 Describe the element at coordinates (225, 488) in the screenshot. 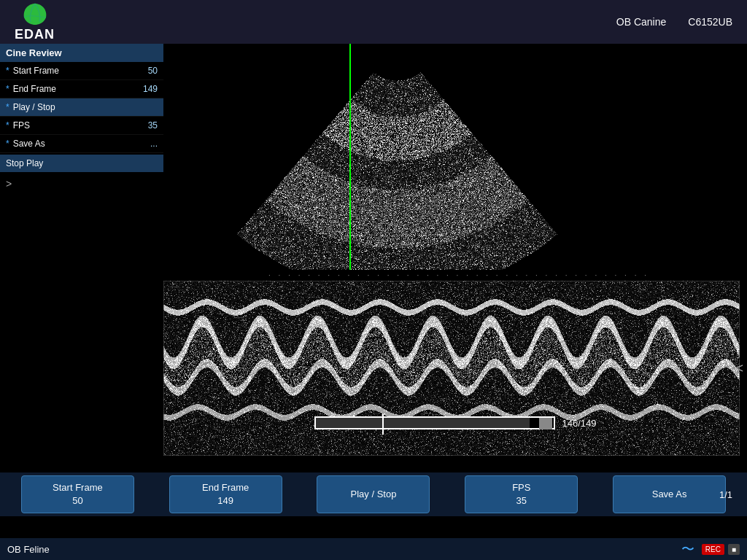

I see `end-frame-btn-label: End Frame` at that location.